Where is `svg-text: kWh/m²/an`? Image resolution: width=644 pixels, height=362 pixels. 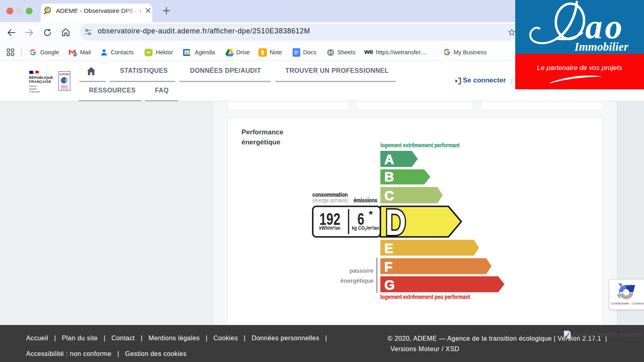 svg-text: kWh/m²/an is located at coordinates (330, 228).